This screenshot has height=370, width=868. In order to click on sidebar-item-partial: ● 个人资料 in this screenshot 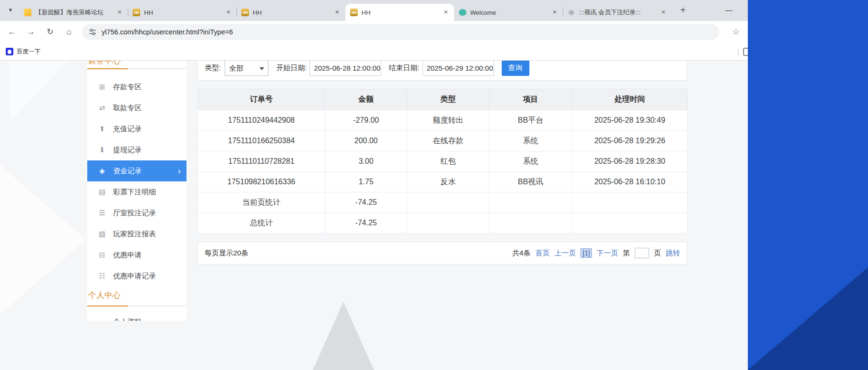, I will do `click(137, 316)`.